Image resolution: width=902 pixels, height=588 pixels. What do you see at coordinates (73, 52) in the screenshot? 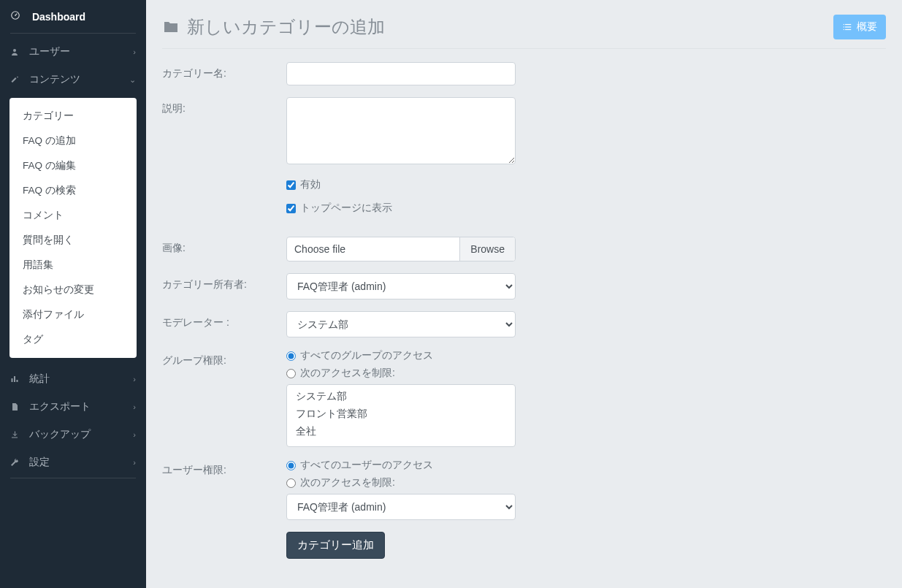
I see `sidebar-item-users: ユーザー ›` at bounding box center [73, 52].